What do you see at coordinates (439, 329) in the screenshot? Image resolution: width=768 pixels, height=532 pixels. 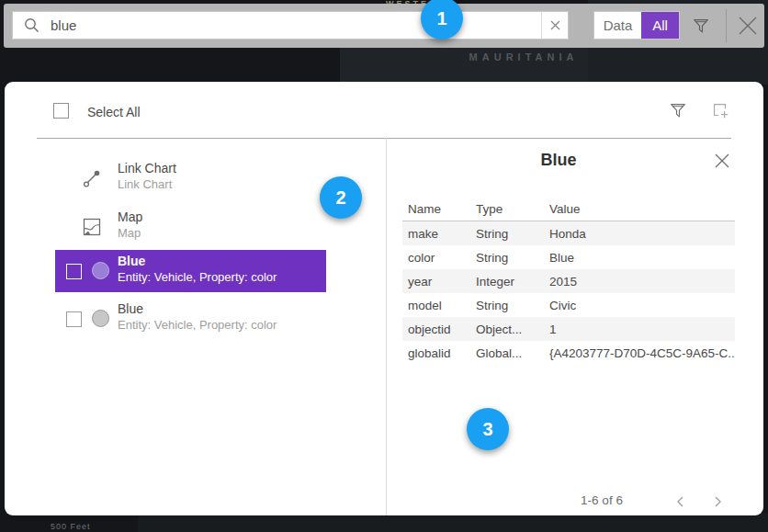 I see `attr-name: objectid` at bounding box center [439, 329].